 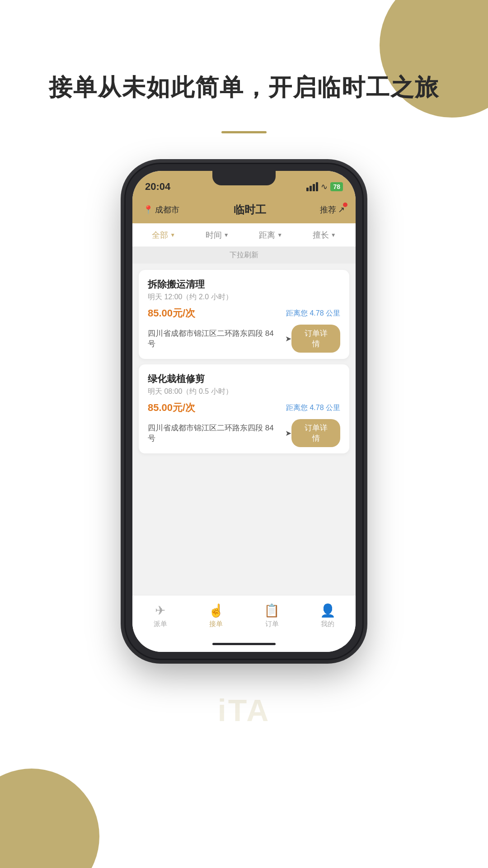 What do you see at coordinates (173, 235) in the screenshot?
I see `filter-all-chevron-icon: ▼` at bounding box center [173, 235].